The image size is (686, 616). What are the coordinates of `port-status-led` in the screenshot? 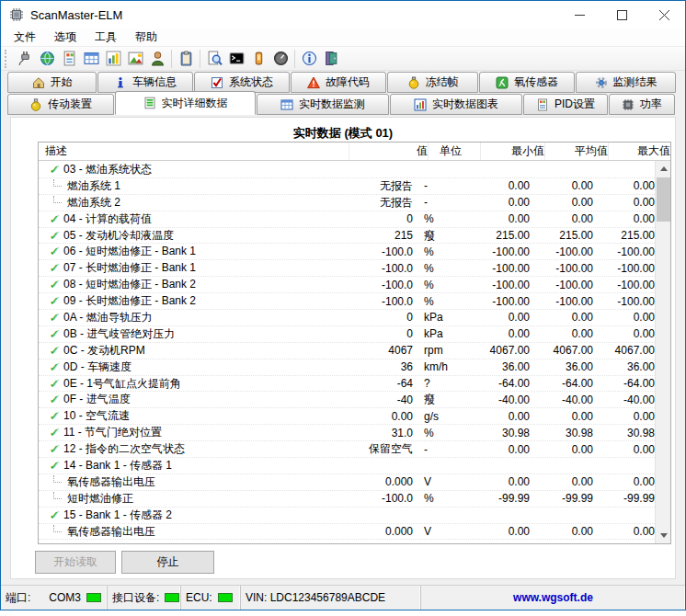 It's located at (94, 598).